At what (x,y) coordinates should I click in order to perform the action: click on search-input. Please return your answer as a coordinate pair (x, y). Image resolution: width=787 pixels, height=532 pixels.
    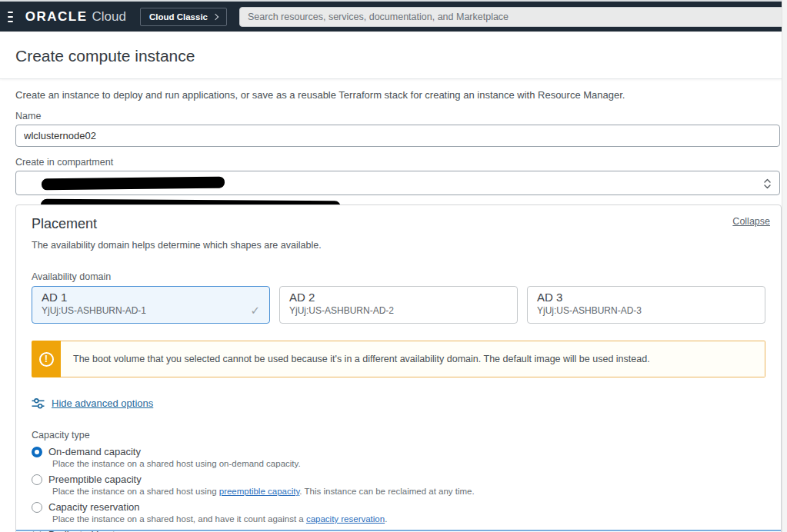
    Looking at the image, I should click on (513, 17).